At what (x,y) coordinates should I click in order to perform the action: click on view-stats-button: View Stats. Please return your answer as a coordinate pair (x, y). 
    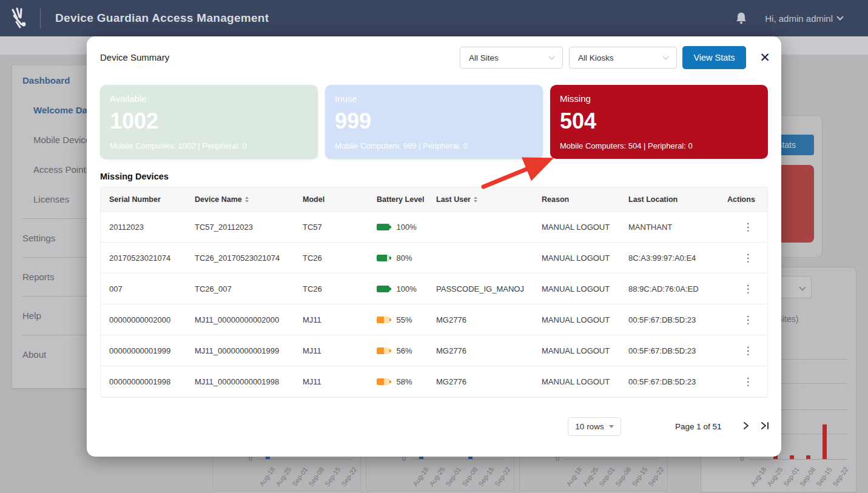
    Looking at the image, I should click on (715, 58).